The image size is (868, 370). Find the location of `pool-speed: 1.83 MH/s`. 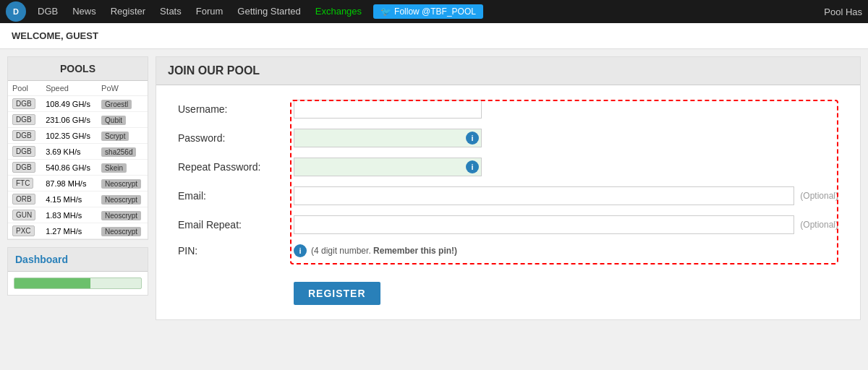

pool-speed: 1.83 MH/s is located at coordinates (69, 215).